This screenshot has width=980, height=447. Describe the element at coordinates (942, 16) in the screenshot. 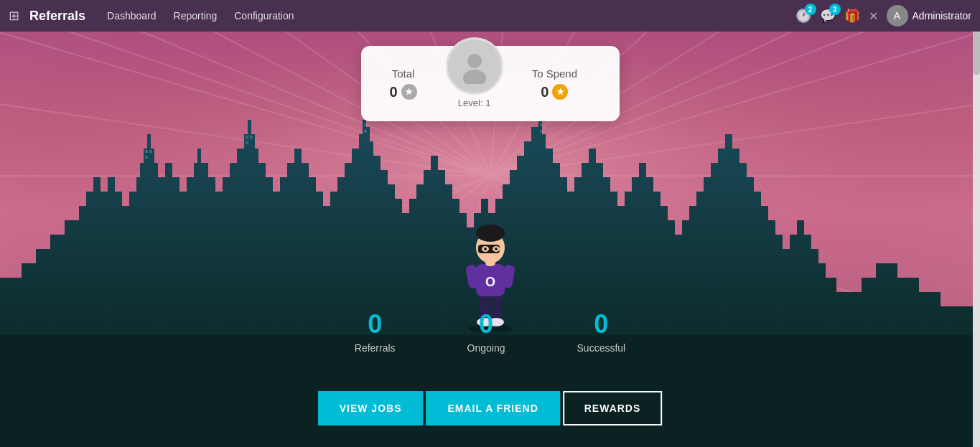

I see `user-name: Administrator` at that location.